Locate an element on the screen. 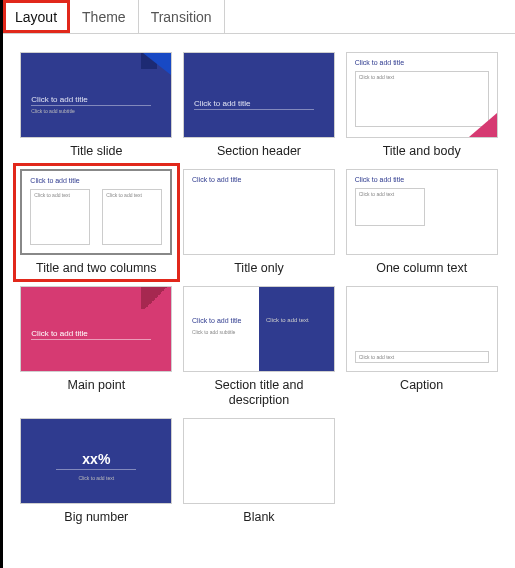 This screenshot has width=515, height=568. layout-section-header: Click to add title Section header is located at coordinates (260, 106).